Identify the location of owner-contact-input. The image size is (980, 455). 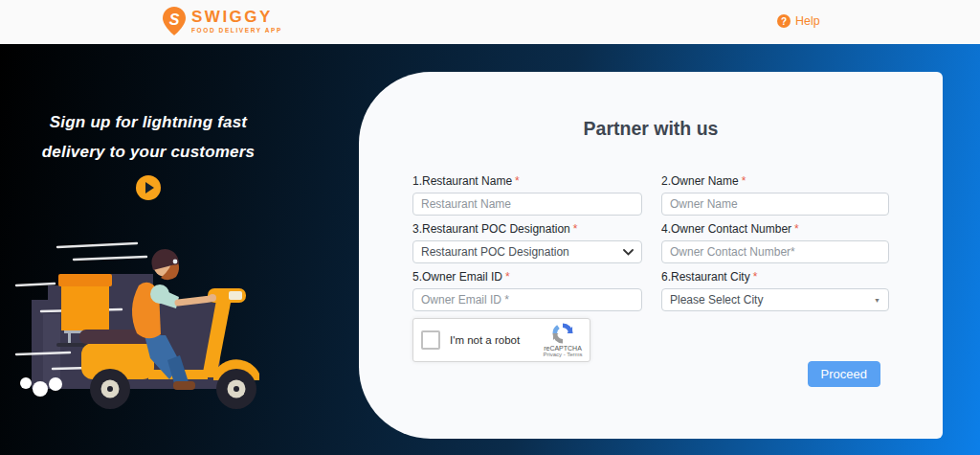
(775, 252).